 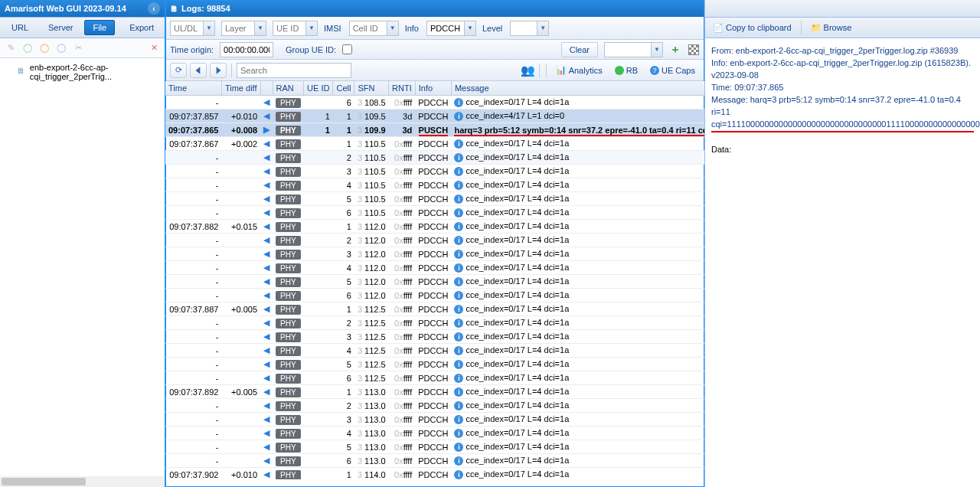 I want to click on table-row: -◀PHY63 112.50xffffPDCCHicce_index=0/17 …, so click(x=435, y=378).